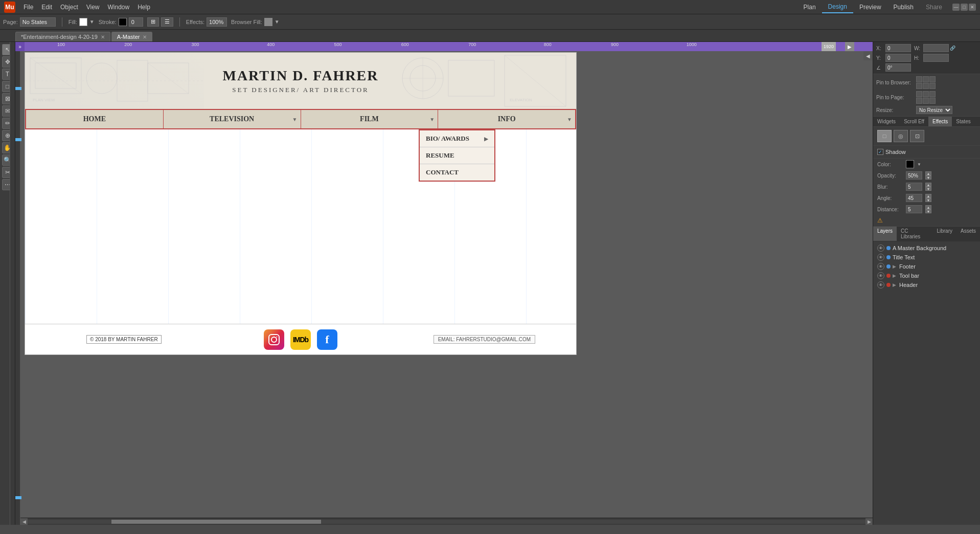 The height and width of the screenshot is (534, 980). What do you see at coordinates (884, 136) in the screenshot?
I see `shadow-effect-btn: □` at bounding box center [884, 136].